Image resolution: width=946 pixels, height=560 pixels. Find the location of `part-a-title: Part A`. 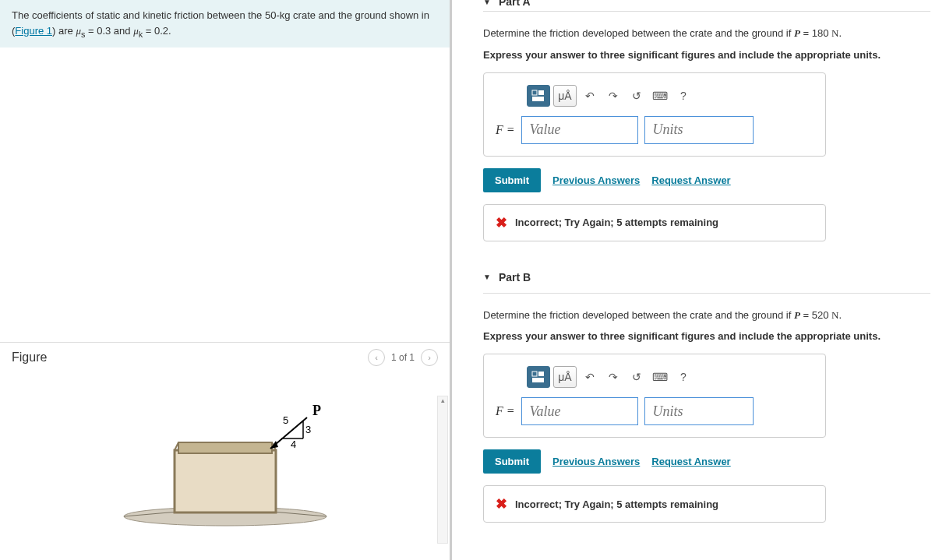

part-a-title: Part A is located at coordinates (514, 4).